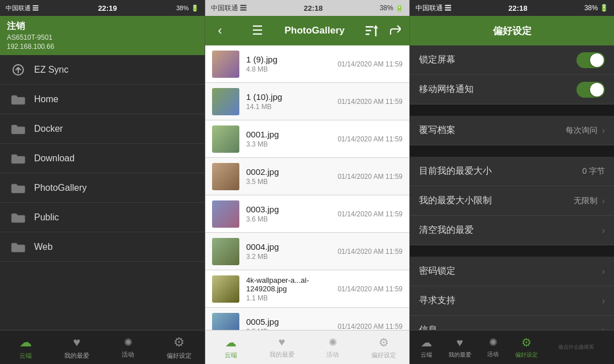 Image resolution: width=614 pixels, height=364 pixels. I want to click on cloud-icon: ☁, so click(26, 342).